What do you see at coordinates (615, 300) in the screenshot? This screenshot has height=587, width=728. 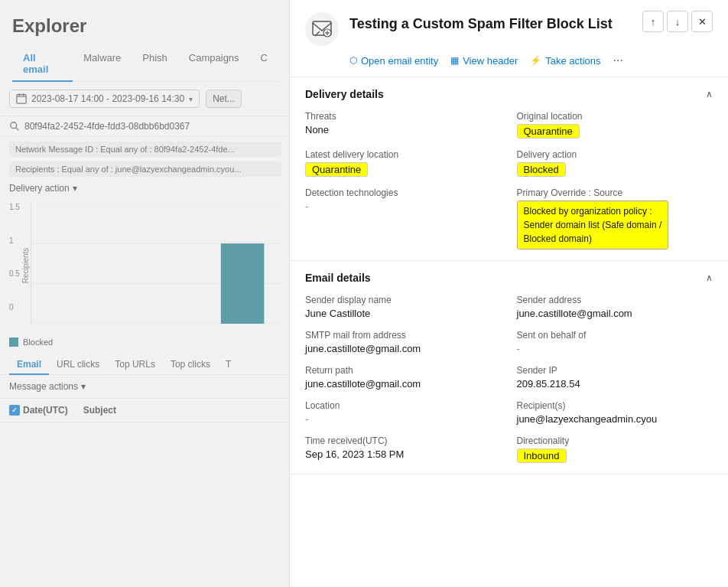 I see `sender-address-label: Sender address` at bounding box center [615, 300].